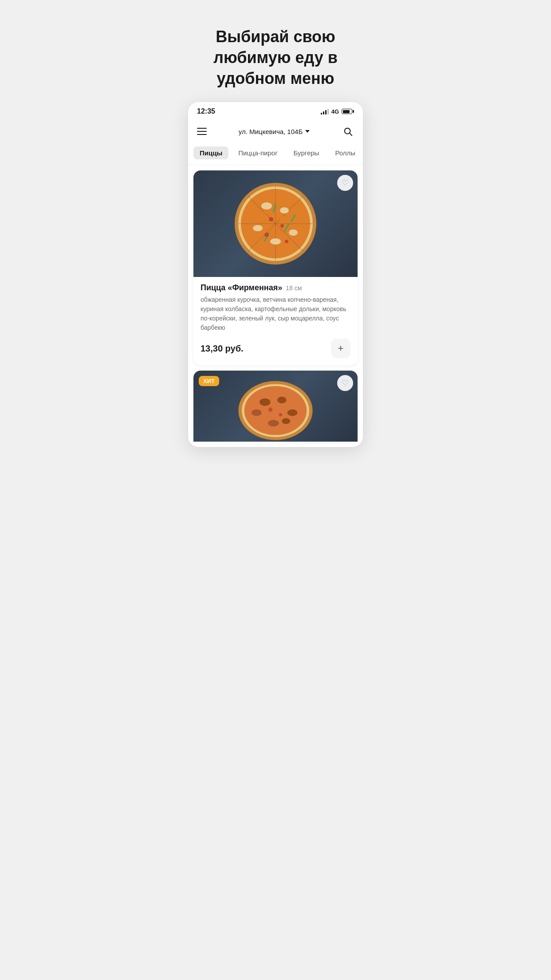 The image size is (551, 980). Describe the element at coordinates (241, 288) in the screenshot. I see `product-name-0: Пицца «Фирменная»` at that location.